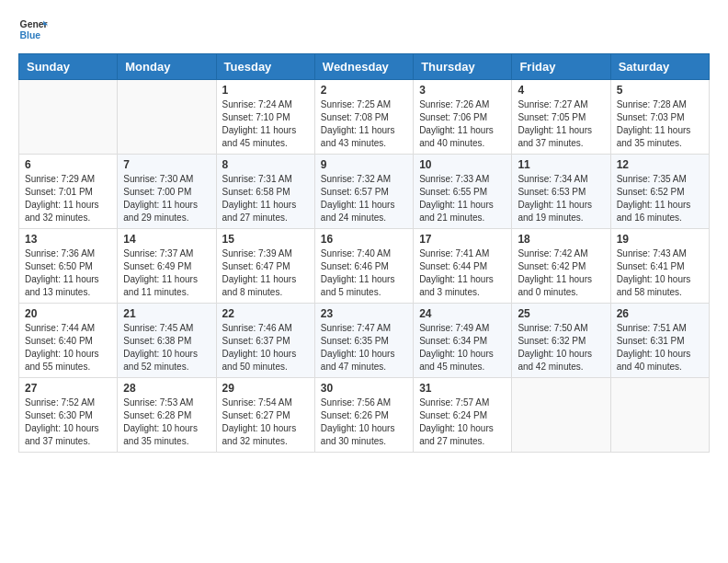 This screenshot has width=728, height=563. I want to click on day-info: Sunrise: 7:29 AMSunset: 7:01 PMDaylight:…, so click(68, 199).